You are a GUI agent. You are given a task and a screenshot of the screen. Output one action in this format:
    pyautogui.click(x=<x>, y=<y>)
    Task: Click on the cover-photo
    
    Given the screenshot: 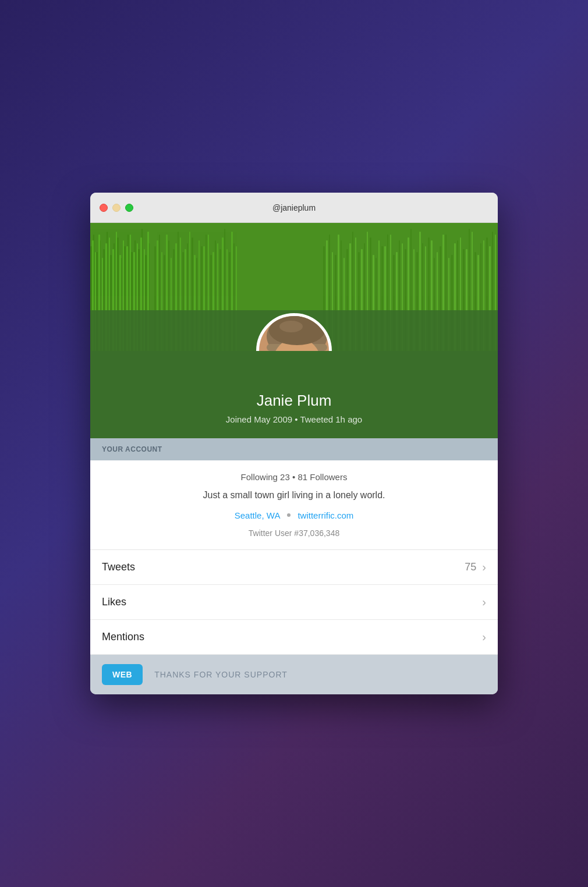 What is the action you would take?
    pyautogui.click(x=294, y=287)
    